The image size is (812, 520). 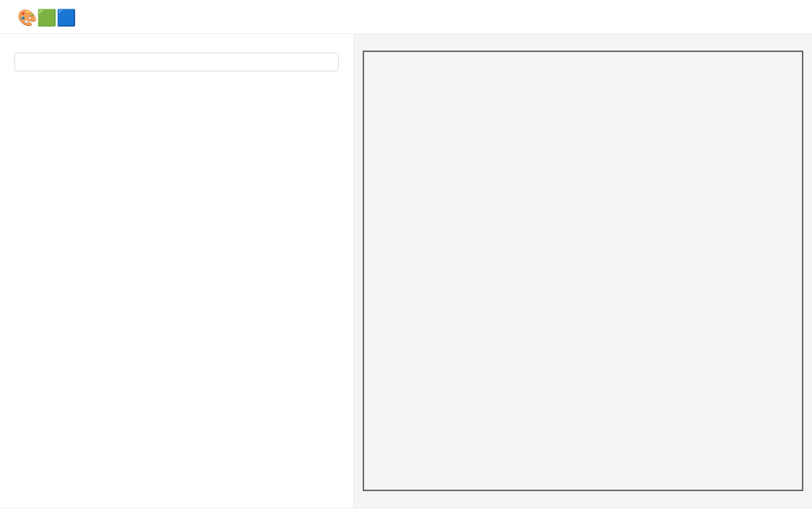 I want to click on pattern-info-box, so click(x=176, y=62).